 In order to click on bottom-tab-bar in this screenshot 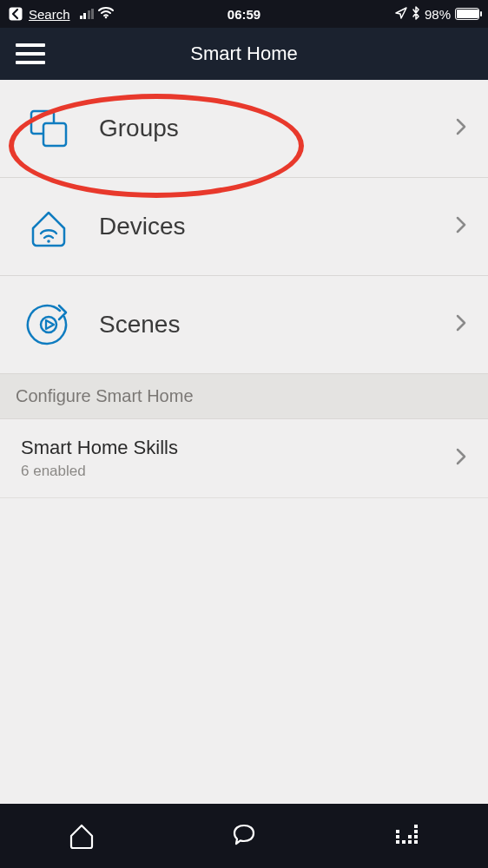, I will do `click(244, 836)`.